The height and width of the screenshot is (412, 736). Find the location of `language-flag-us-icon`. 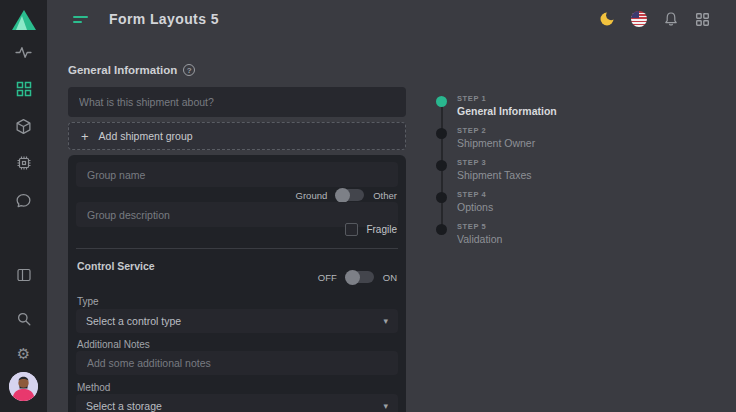

language-flag-us-icon is located at coordinates (638, 20).